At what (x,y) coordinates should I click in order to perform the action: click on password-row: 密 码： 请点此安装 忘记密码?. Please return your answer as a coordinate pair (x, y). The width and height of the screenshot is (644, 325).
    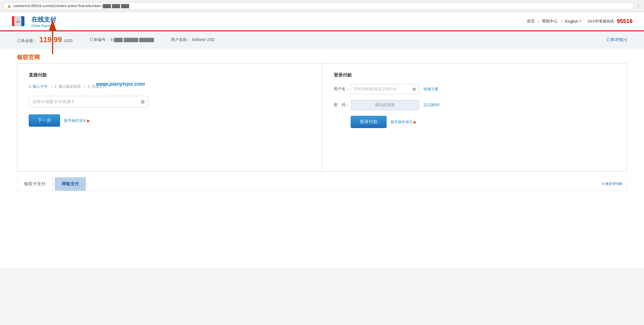
    Looking at the image, I should click on (474, 105).